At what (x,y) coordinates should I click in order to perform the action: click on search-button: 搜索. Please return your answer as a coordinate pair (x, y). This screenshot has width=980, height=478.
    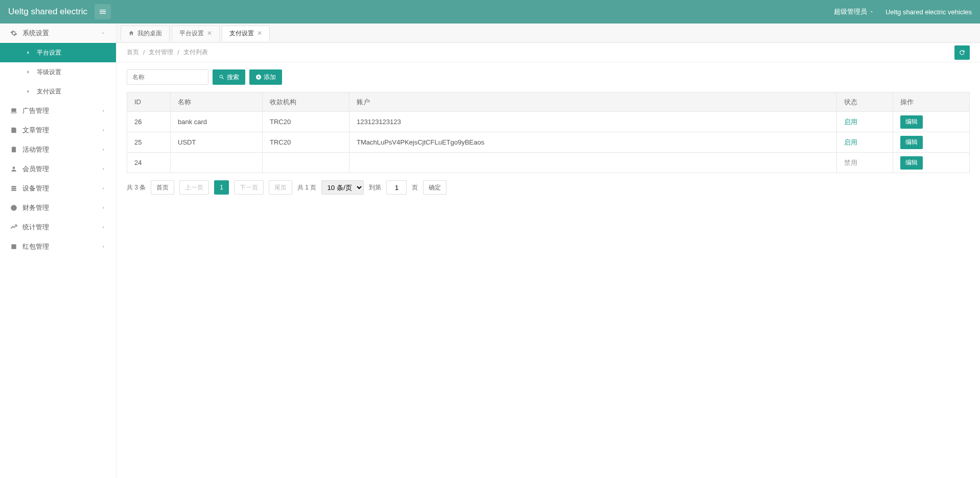
    Looking at the image, I should click on (229, 77).